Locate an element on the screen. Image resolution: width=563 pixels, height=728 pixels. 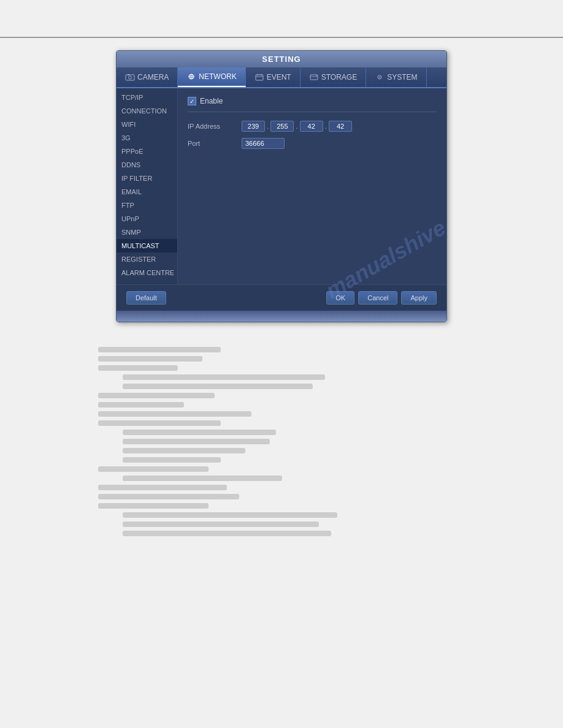
ip-address-row: IP Address . . . is located at coordinates (312, 126).